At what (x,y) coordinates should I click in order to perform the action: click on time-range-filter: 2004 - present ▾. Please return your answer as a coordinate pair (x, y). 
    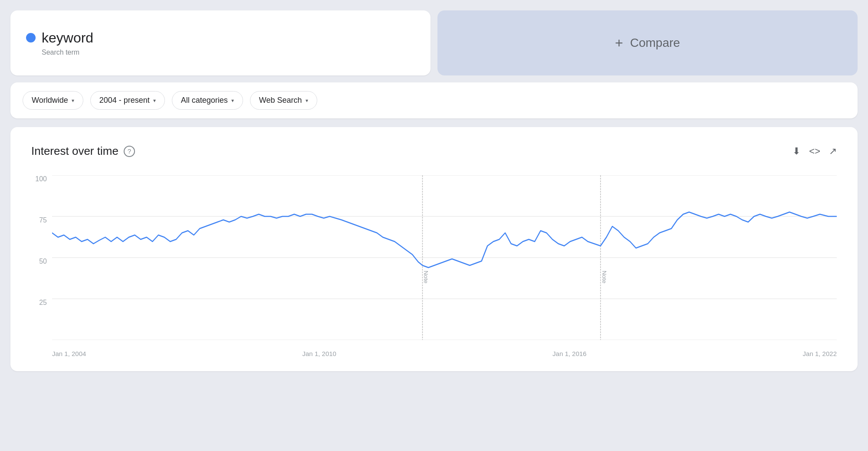
    Looking at the image, I should click on (128, 101).